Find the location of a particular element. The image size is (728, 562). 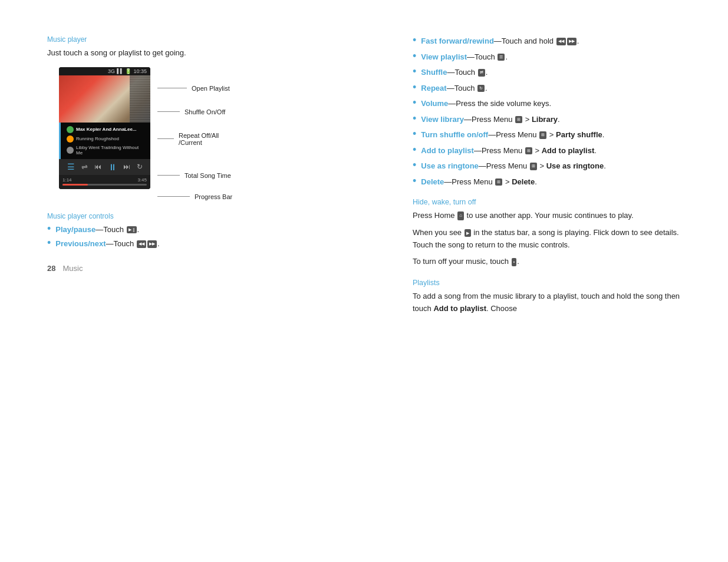

bullet-view-library: • View library—Press Menu ⊞ > Library. is located at coordinates (547, 120).